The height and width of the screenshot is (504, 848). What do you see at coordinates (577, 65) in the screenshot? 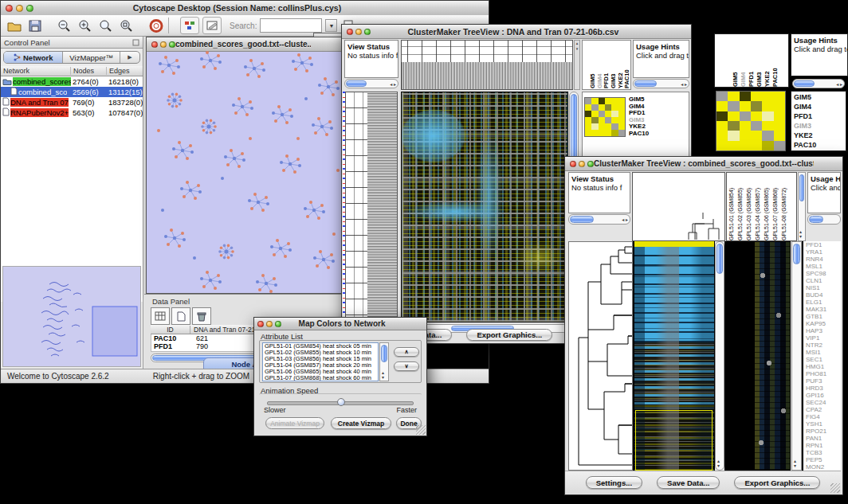
I see `tv1-coldendro-arrows: ▴▾` at bounding box center [577, 65].